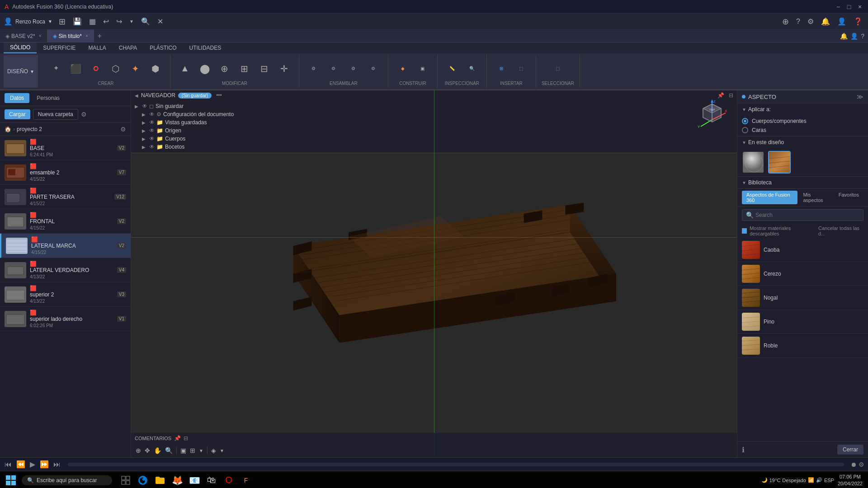 This screenshot has width=868, height=488. I want to click on material-preview-wood, so click(779, 162).